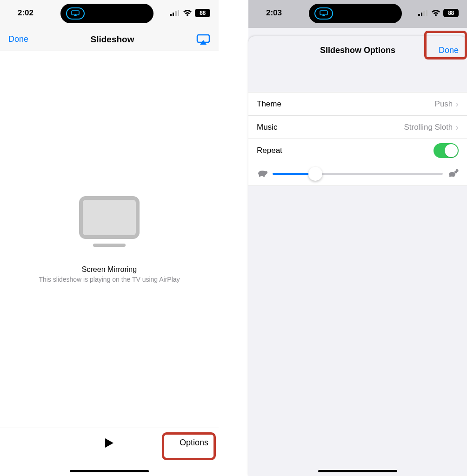  I want to click on row-label: Repeat, so click(270, 151).